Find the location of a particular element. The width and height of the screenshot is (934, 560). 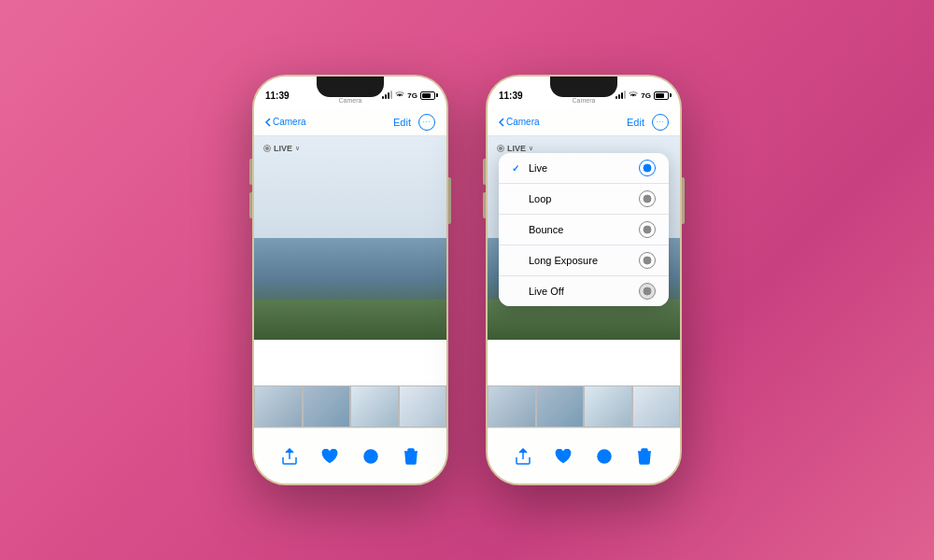

right-heart-button is located at coordinates (563, 456).